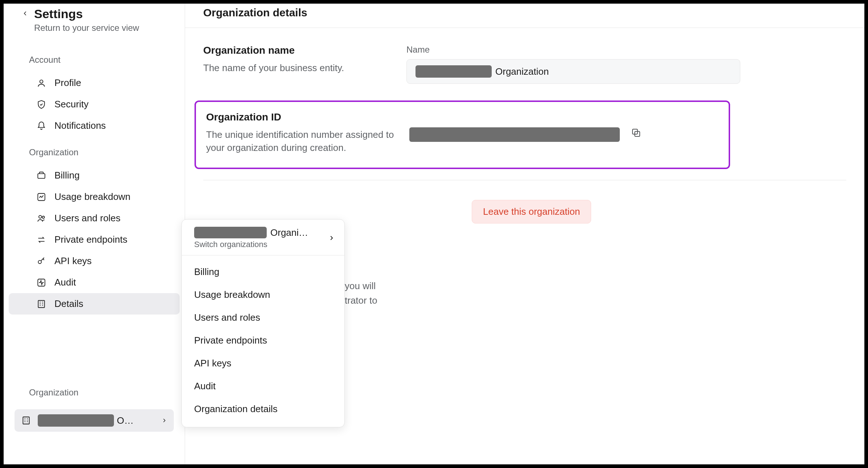  What do you see at coordinates (263, 364) in the screenshot?
I see `popover-item-api-keys: API keys` at bounding box center [263, 364].